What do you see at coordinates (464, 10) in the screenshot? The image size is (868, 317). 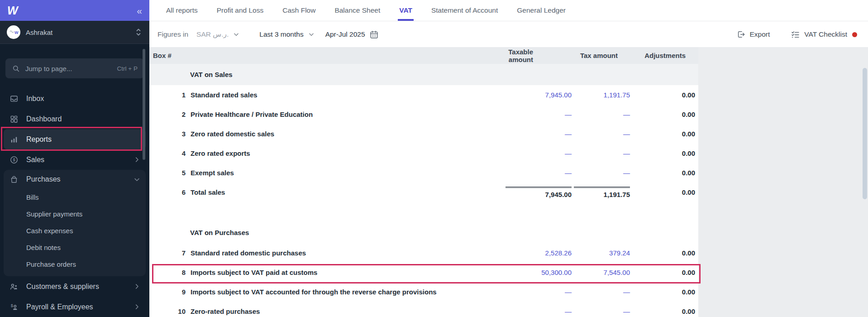 I see `tab-statement-of-account: Statement of Account` at bounding box center [464, 10].